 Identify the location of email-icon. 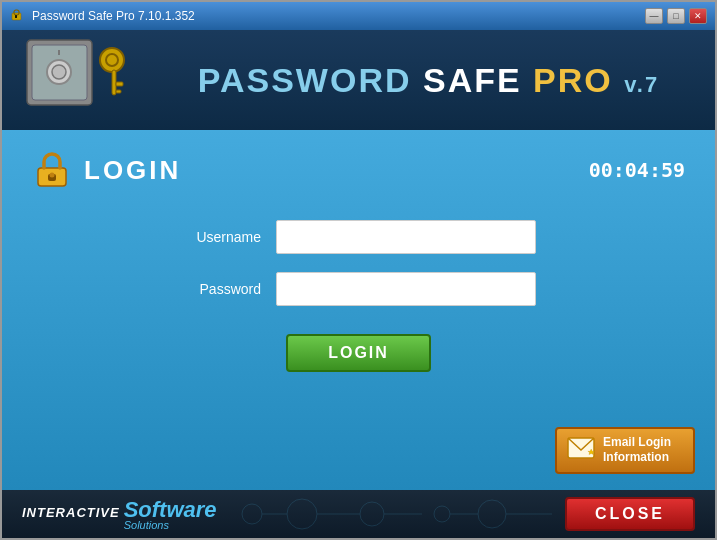
(581, 450).